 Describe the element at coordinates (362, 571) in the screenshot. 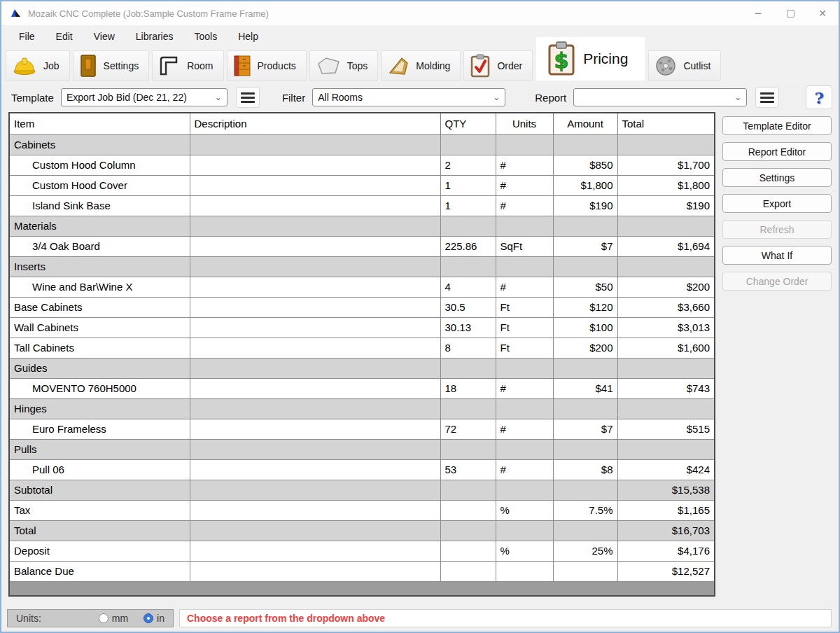

I see `table-row: Balance Due$12,527` at that location.